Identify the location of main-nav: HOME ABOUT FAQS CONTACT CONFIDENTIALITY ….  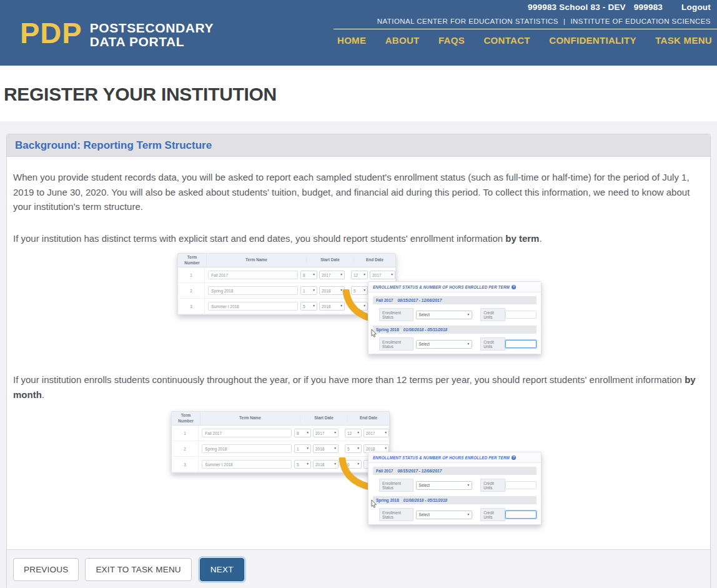
(525, 37).